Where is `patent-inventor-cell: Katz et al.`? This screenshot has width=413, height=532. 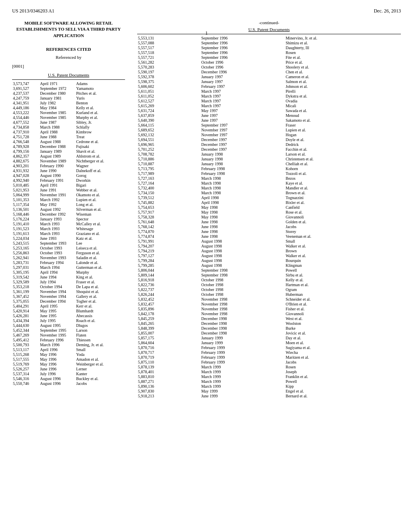
patent-inventor-cell: Katz et al. is located at coordinates (100, 238).